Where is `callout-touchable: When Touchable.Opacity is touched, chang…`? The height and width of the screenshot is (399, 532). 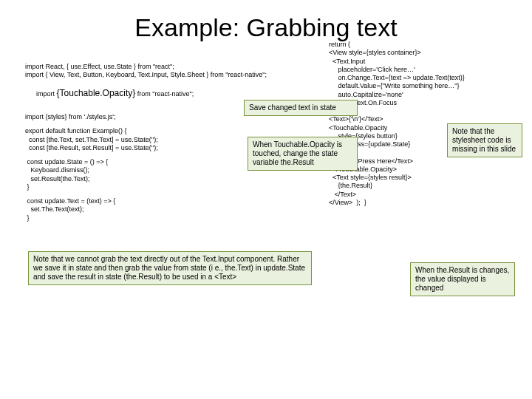
callout-touchable: When Touchable.Opacity is touched, chang… is located at coordinates (303, 154).